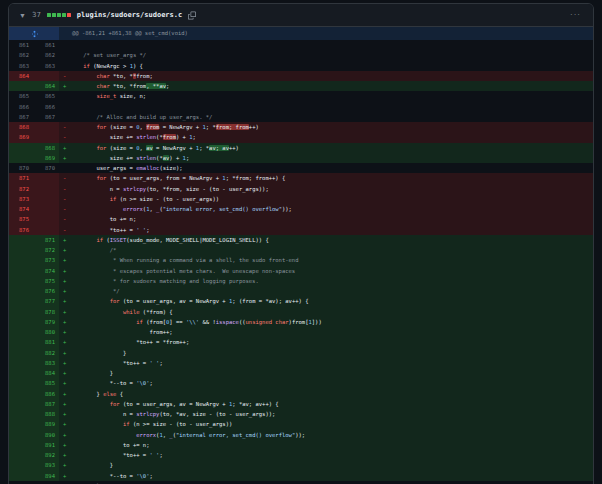 This screenshot has width=602, height=484. What do you see at coordinates (21, 189) in the screenshot?
I see `old-line-number: 872` at bounding box center [21, 189].